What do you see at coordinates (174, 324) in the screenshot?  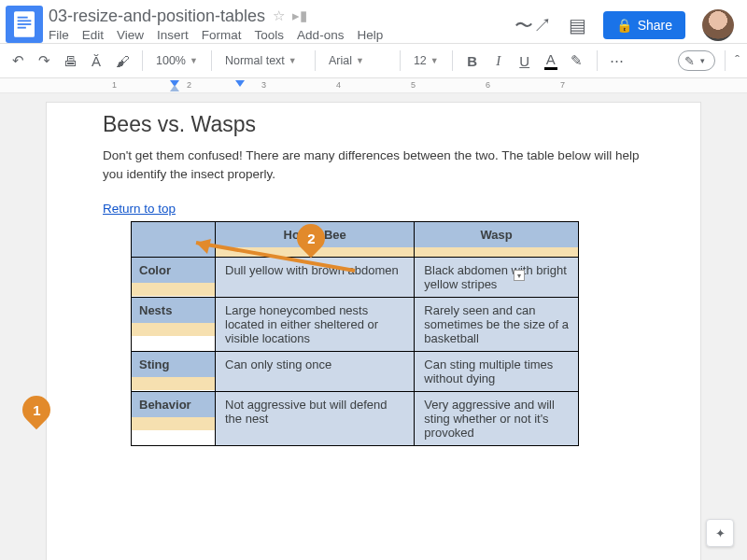 I see `row-label-nests: Nests` at bounding box center [174, 324].